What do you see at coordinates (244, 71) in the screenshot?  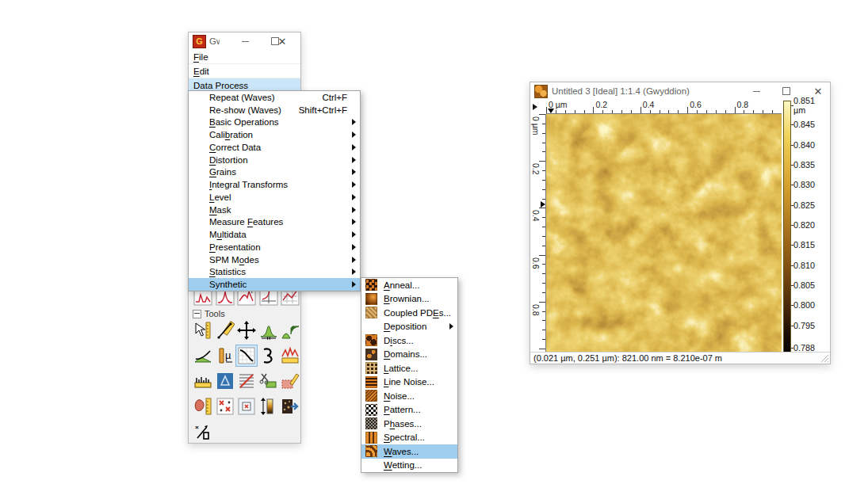 I see `menubar-item-edit: Edit` at bounding box center [244, 71].